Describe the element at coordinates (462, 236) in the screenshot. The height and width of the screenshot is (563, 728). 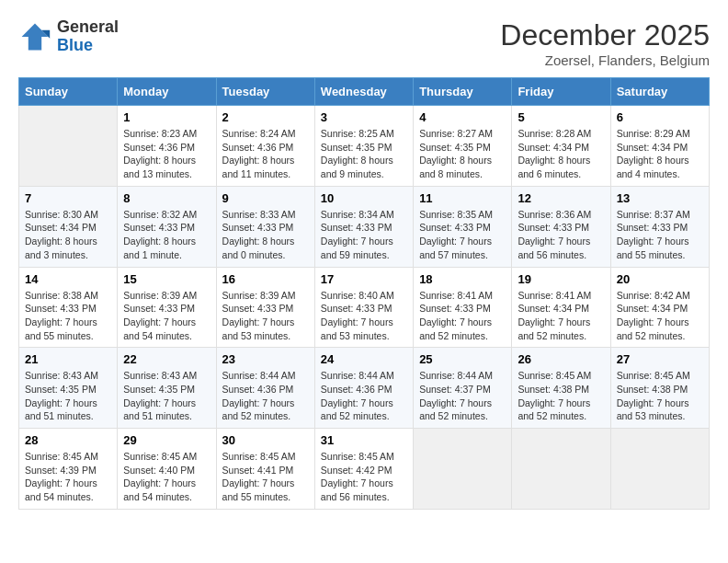
I see `day-detail: Sunrise: 8:35 AMSunset: 4:33 PMDaylight:…` at that location.